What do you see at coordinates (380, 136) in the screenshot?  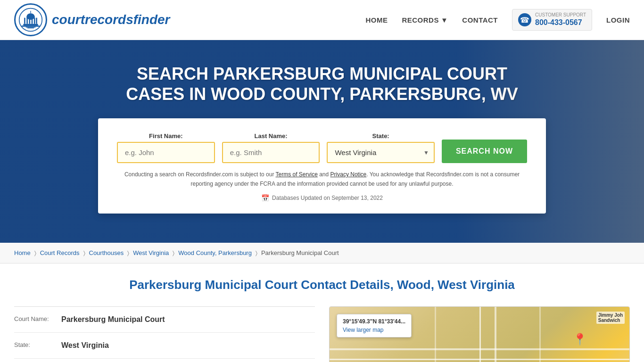 I see `state-label: State:` at bounding box center [380, 136].